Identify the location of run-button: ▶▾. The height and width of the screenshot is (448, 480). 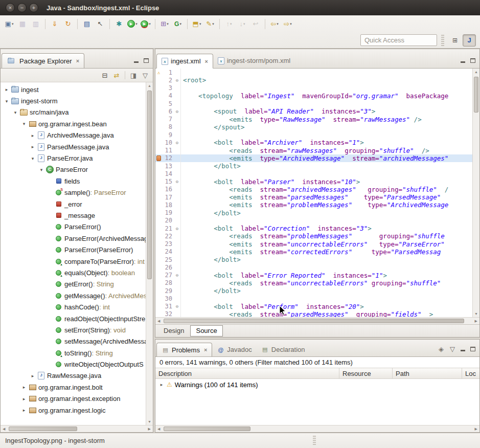
(132, 24).